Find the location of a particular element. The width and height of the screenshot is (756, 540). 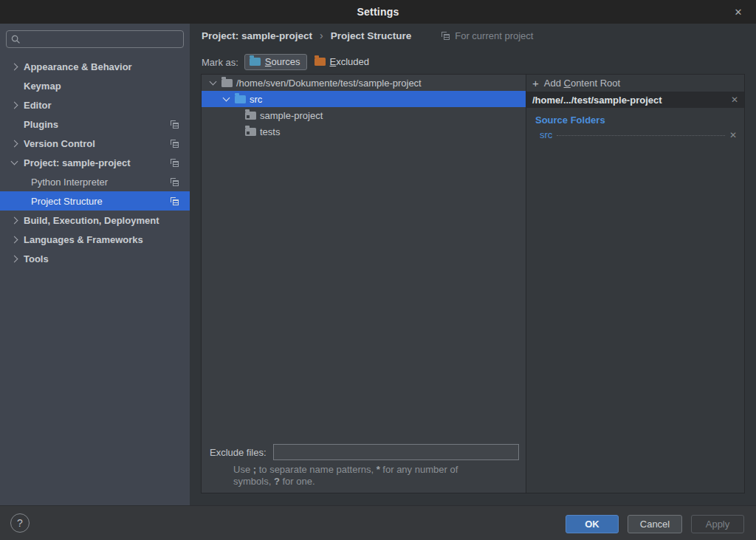

dotted-leader is located at coordinates (641, 136).